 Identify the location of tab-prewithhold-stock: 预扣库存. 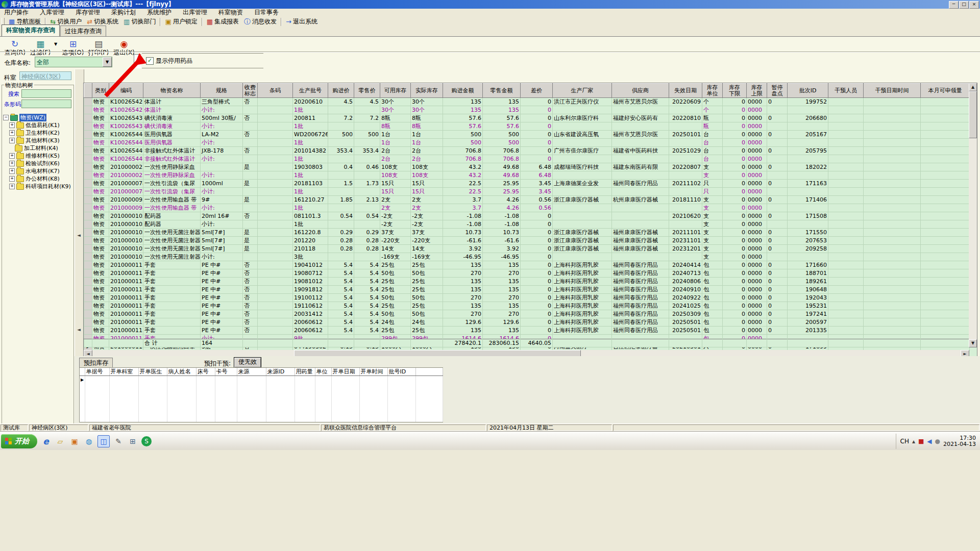
(96, 363).